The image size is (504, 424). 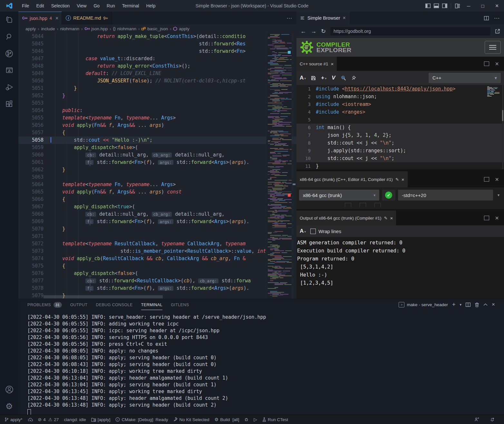 What do you see at coordinates (30, 420) in the screenshot?
I see `status-publish` at bounding box center [30, 420].